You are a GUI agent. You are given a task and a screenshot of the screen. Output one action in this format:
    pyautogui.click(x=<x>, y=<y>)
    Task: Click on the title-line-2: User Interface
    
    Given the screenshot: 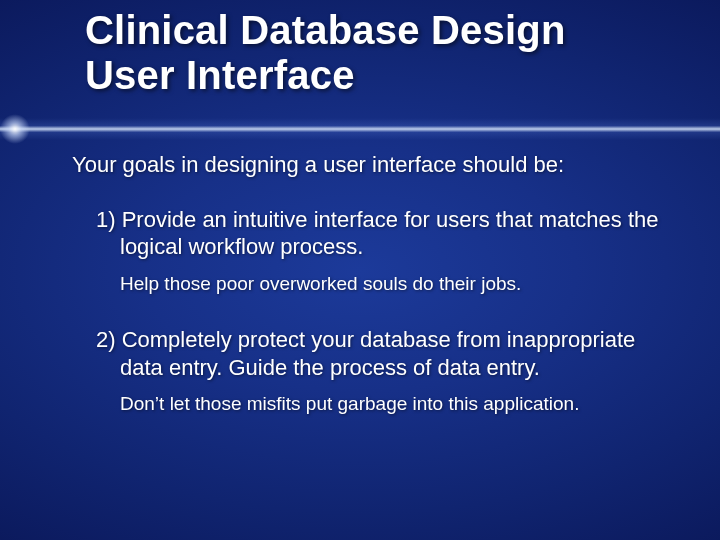 What is the action you would take?
    pyautogui.click(x=220, y=75)
    